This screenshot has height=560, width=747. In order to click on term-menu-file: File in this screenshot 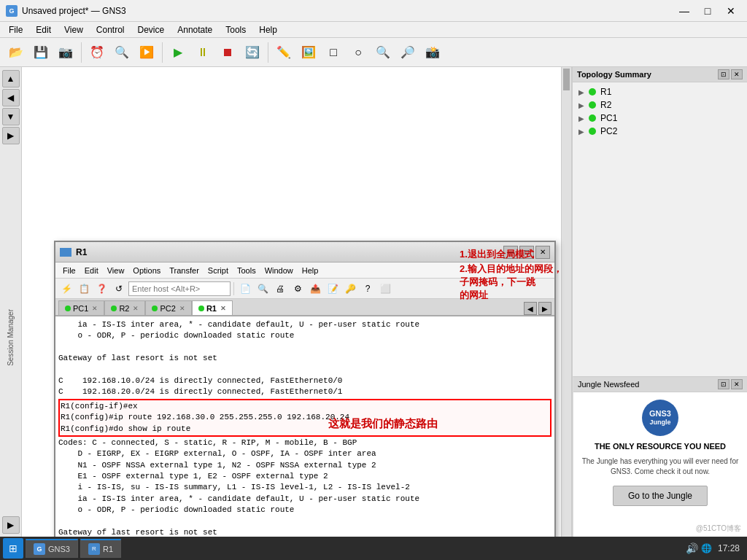, I will do `click(69, 271)`.